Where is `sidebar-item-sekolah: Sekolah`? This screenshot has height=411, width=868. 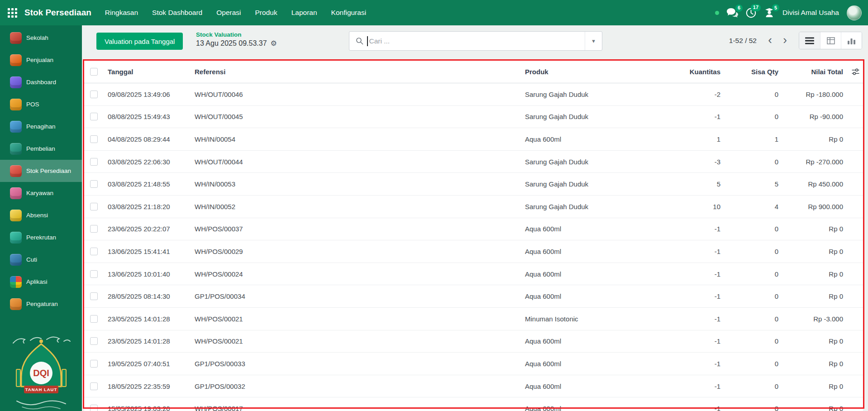
sidebar-item-sekolah: Sekolah is located at coordinates (41, 38).